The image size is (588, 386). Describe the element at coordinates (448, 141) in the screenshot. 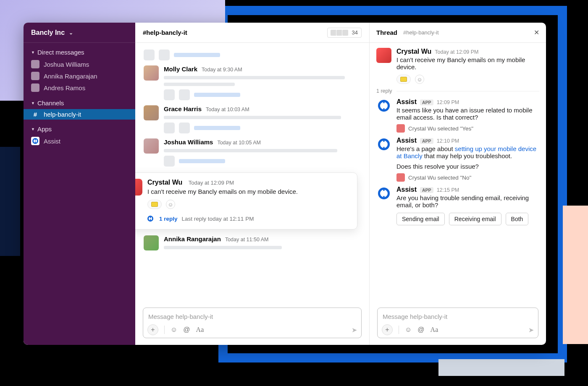

I see `message-timestamp: 12:10 PM` at that location.